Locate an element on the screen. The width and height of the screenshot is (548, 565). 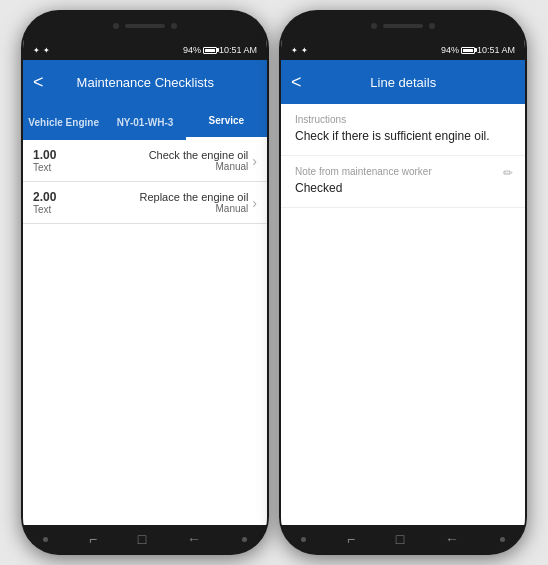
app-header-1: < Maintenance Checklists is located at coordinates (145, 82).